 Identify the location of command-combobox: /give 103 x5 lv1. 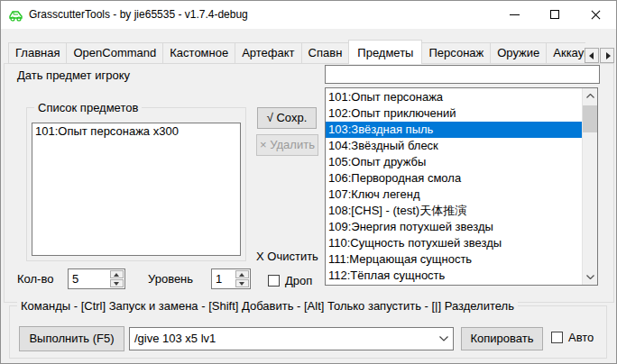
(291, 339).